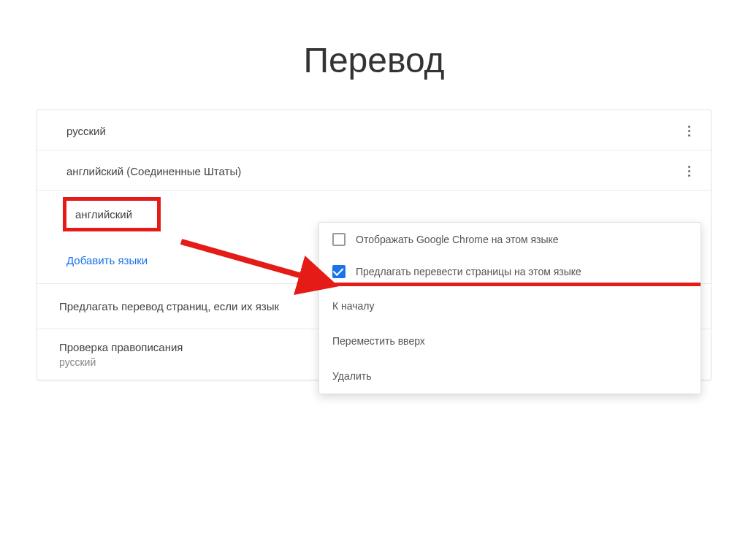  I want to click on page-title: Перевод, so click(374, 60).